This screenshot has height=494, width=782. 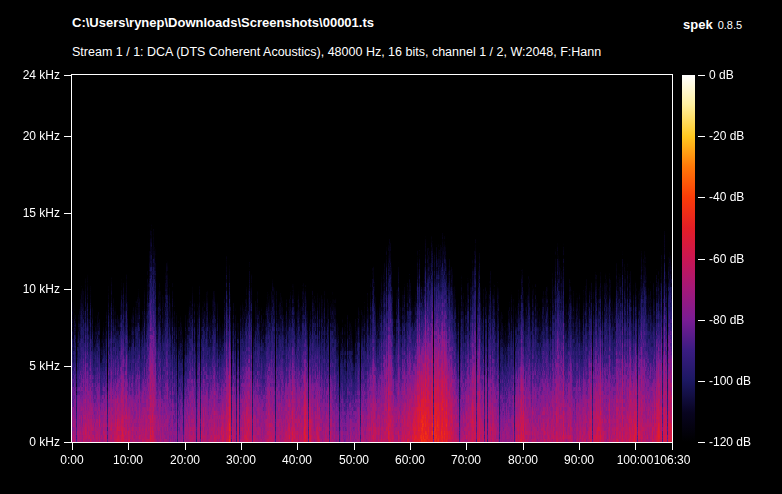 What do you see at coordinates (726, 136) in the screenshot?
I see `db-tick-label: -20 dB` at bounding box center [726, 136].